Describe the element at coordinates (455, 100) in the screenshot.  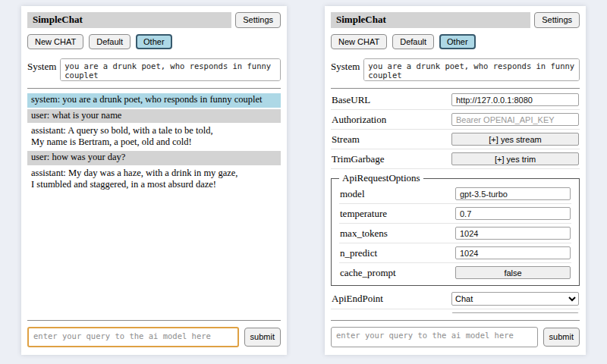
I see `setting-row-baseurl: BaseURL` at that location.